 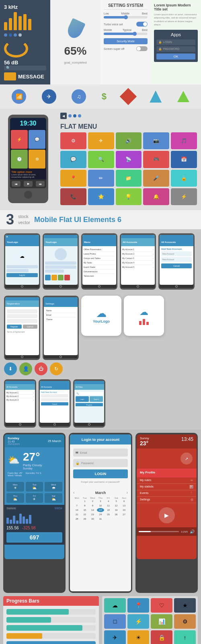 What do you see at coordinates (74, 492) in the screenshot?
I see `cal-prev: ‹` at bounding box center [74, 492].